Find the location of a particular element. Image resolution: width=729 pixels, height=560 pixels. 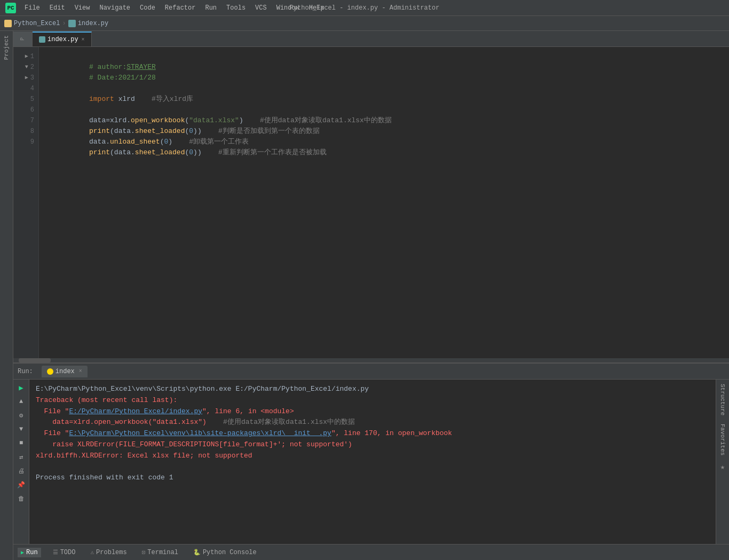

print-button: 🖨 is located at coordinates (21, 471).